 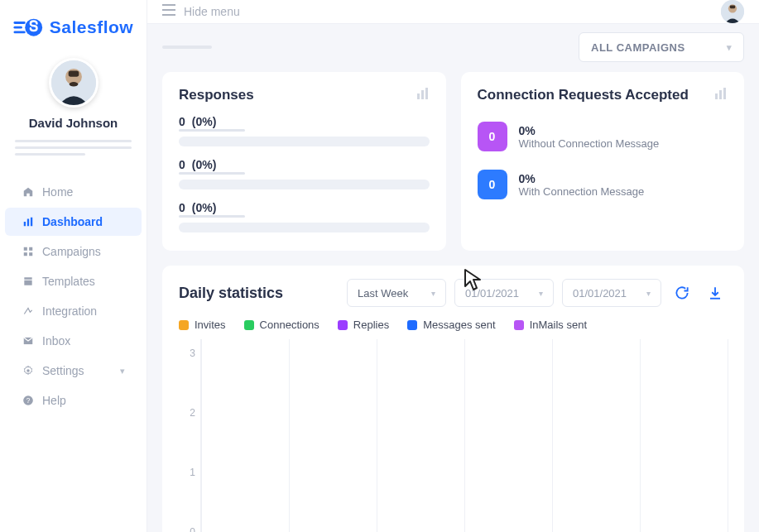 I want to click on legend-item-inmails: InMails sent, so click(x=550, y=324).